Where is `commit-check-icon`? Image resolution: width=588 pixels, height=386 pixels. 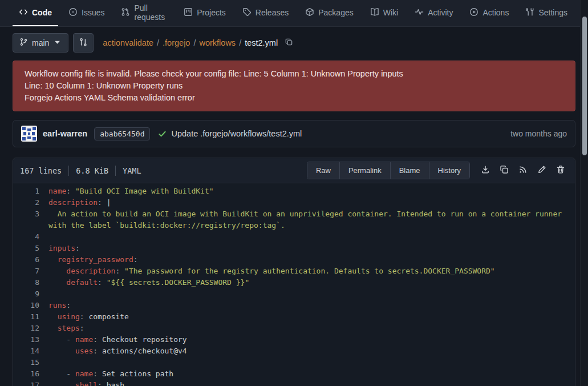
commit-check-icon is located at coordinates (162, 134).